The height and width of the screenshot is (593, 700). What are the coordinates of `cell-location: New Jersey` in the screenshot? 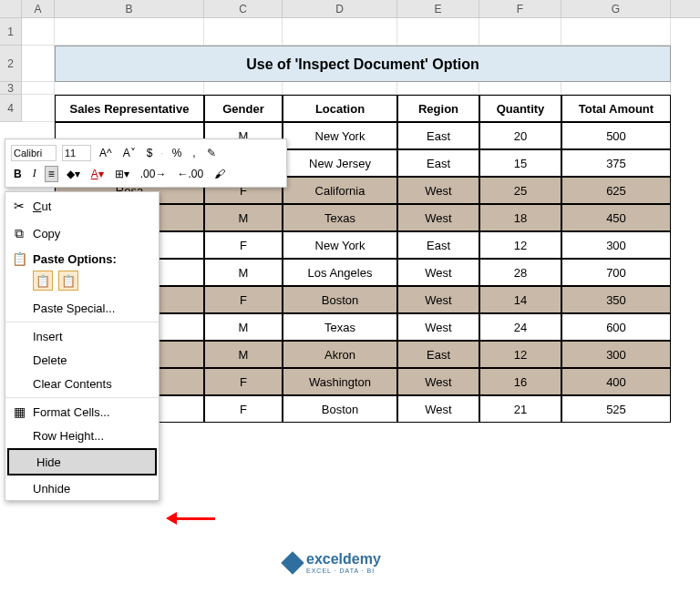 It's located at (340, 163).